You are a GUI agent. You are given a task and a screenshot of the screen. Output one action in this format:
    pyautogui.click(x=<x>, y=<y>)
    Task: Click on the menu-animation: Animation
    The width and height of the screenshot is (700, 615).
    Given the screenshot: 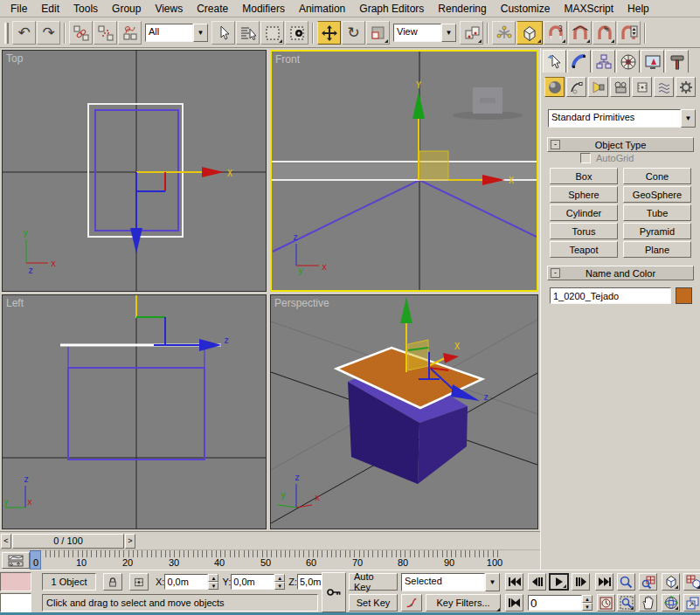 What is the action you would take?
    pyautogui.click(x=322, y=9)
    